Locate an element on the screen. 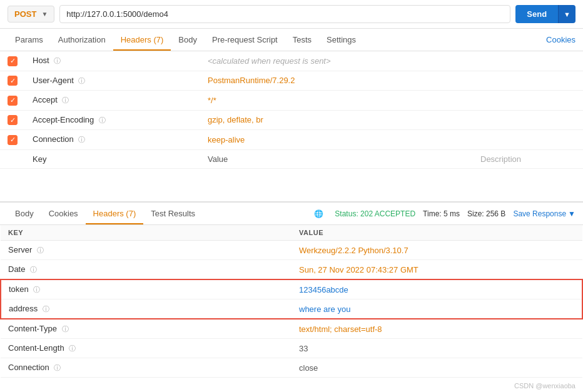 This screenshot has height=392, width=583. res-tab-body: Body is located at coordinates (24, 214).